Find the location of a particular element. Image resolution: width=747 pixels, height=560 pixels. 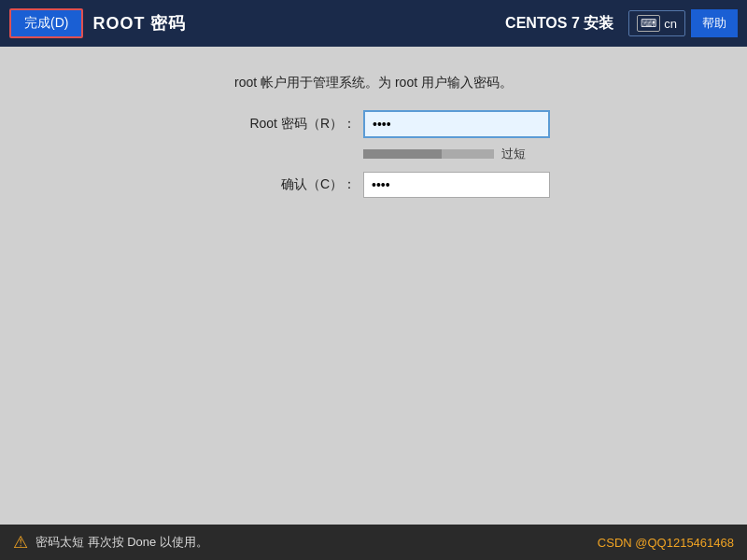

header-right: CENTOS 7 安装 ⌨ cn 帮助 is located at coordinates (622, 23).